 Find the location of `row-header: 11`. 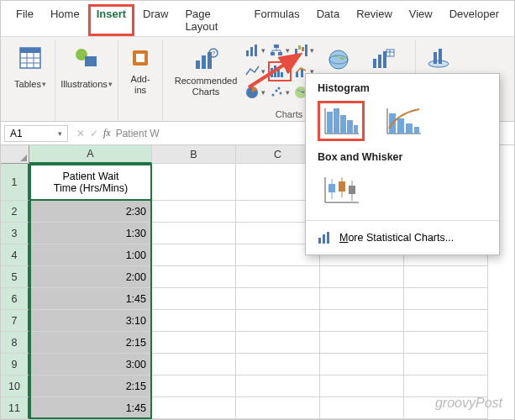

row-header: 11 is located at coordinates (15, 408).